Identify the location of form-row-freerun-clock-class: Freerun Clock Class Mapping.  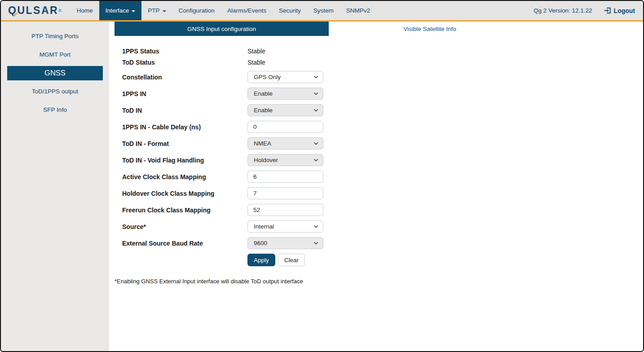
(383, 210).